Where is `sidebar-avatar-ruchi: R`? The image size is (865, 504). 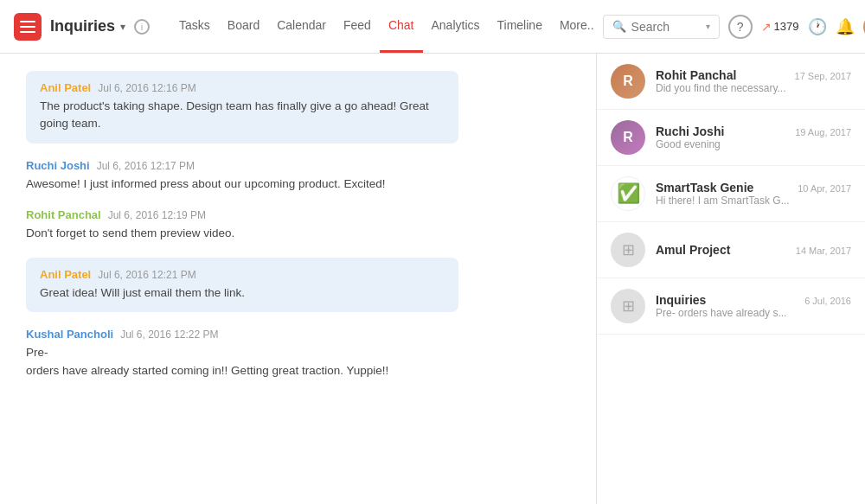
sidebar-avatar-ruchi: R is located at coordinates (628, 137).